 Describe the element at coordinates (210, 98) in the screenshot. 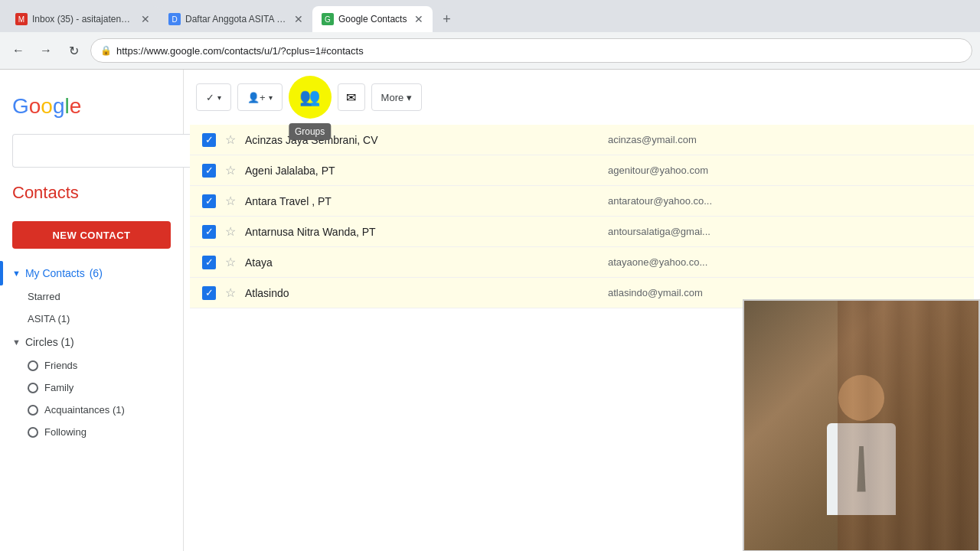

I see `checkmark-icon: ✓` at that location.